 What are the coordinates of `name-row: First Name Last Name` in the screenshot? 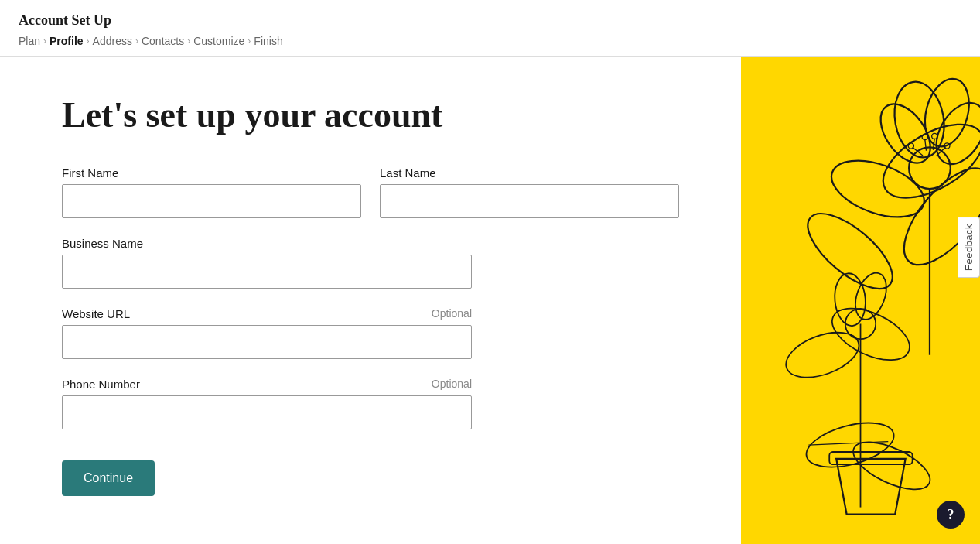 It's located at (370, 192).